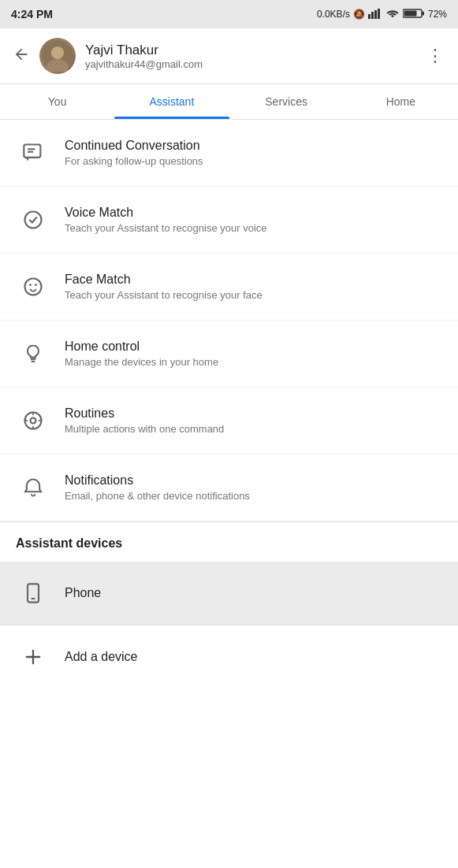 The image size is (458, 868). I want to click on network-speed: 0.0KB/s, so click(333, 14).